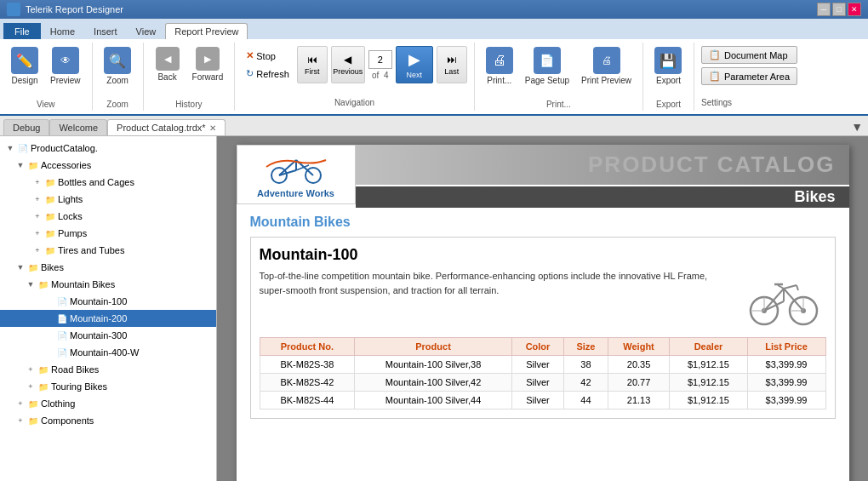 This screenshot has width=868, height=481. I want to click on tree-item-locks: + 📁 Locks, so click(108, 216).